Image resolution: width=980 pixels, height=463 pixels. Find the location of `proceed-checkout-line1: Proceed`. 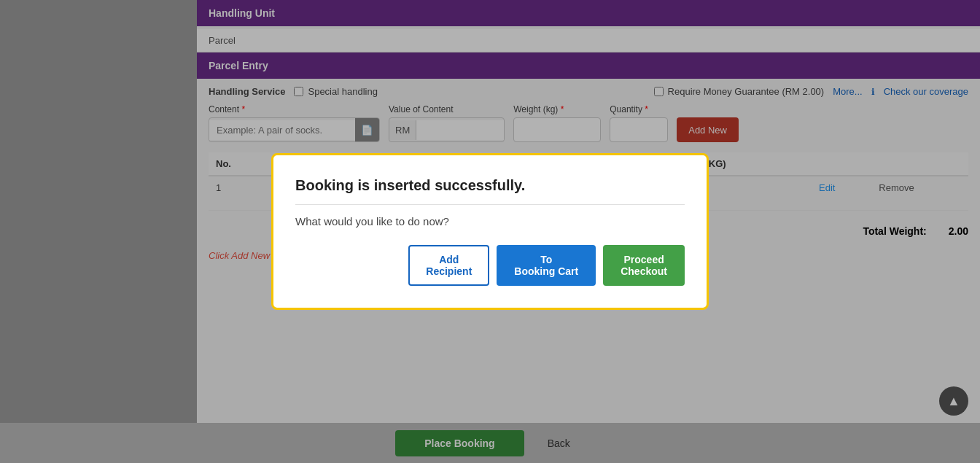

proceed-checkout-line1: Proceed is located at coordinates (643, 260).